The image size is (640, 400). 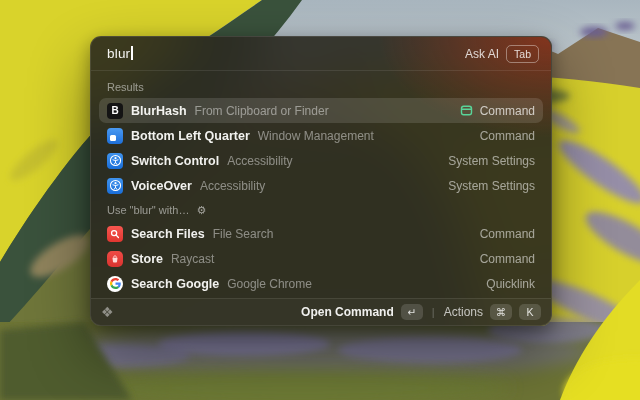 I want to click on result-title: Bottom Left Quarter, so click(x=190, y=136).